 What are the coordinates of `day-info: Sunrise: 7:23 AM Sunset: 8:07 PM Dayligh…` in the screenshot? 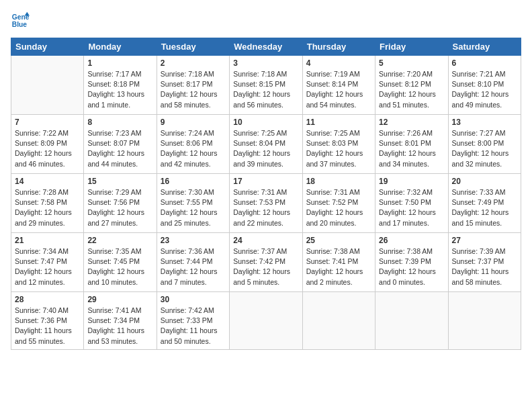 It's located at (120, 149).